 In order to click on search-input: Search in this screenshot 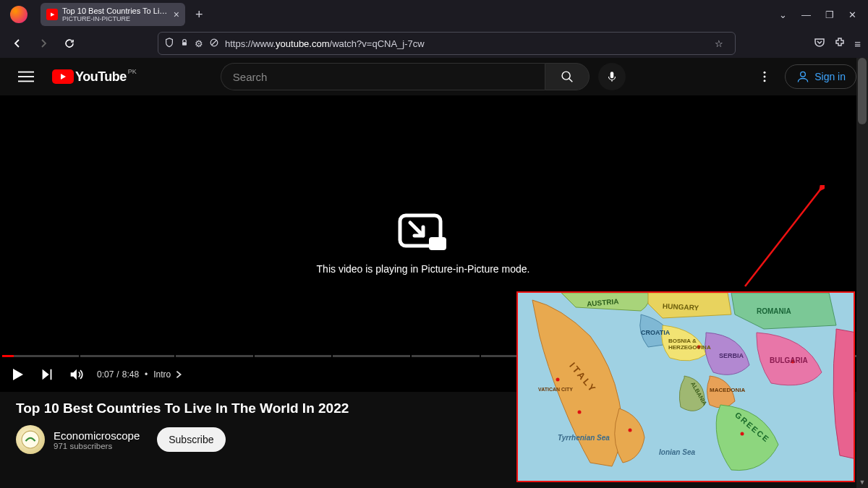, I will do `click(383, 77)`.